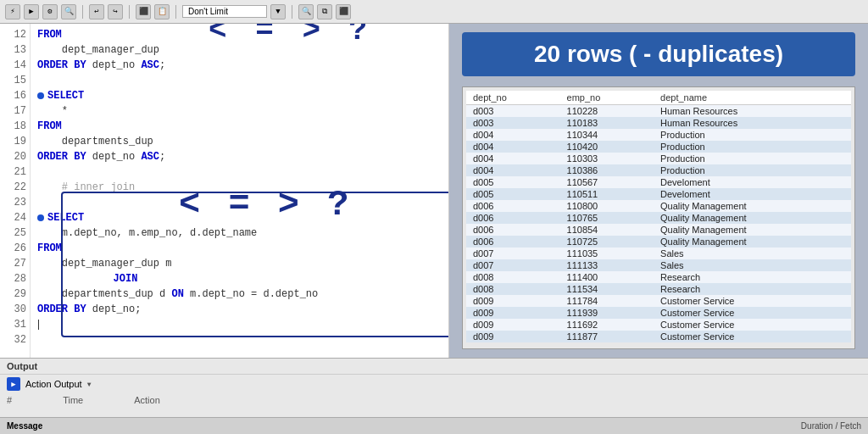 Image resolution: width=868 pixels, height=434 pixels. I want to click on table-cell-2-0: d004, so click(514, 135).